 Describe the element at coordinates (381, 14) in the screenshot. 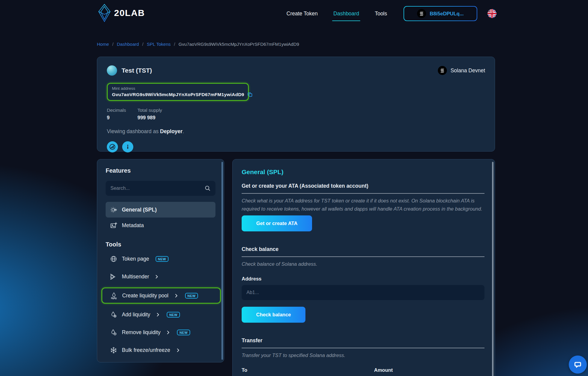

I see `nav-tools: Tools` at that location.